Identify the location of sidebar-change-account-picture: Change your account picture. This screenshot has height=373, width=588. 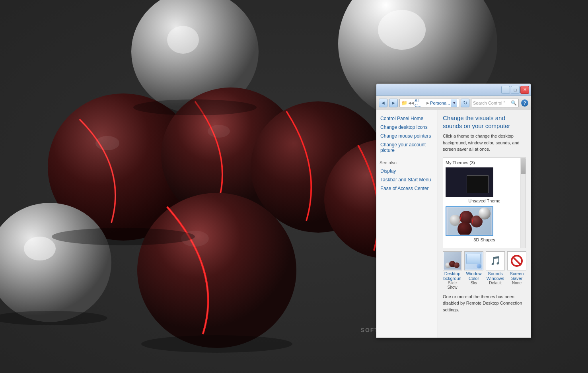
(407, 148).